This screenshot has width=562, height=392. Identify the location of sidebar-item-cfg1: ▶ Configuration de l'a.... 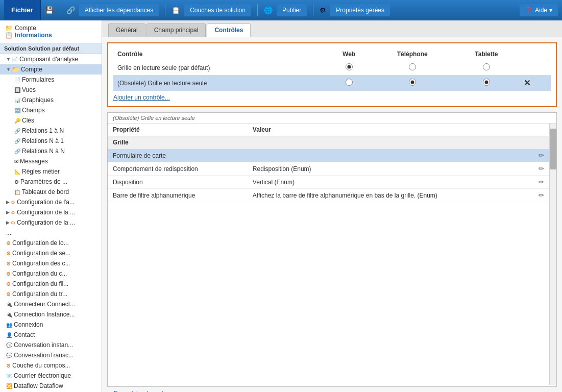
(51, 202).